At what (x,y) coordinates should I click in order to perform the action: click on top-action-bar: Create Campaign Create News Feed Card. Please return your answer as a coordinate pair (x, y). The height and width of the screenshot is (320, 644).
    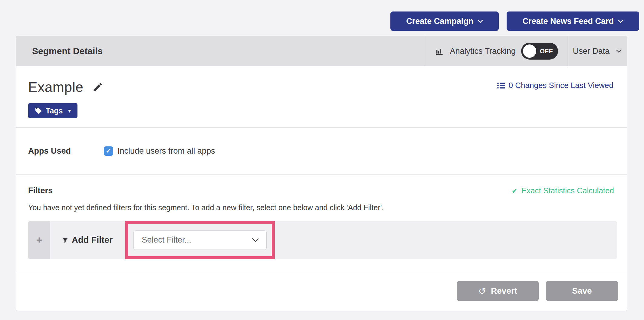
    Looking at the image, I should click on (515, 21).